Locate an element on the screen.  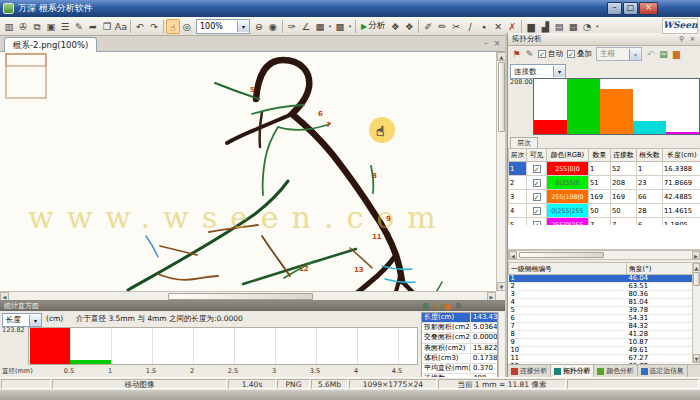
table-row: 654.31 is located at coordinates (601, 319).